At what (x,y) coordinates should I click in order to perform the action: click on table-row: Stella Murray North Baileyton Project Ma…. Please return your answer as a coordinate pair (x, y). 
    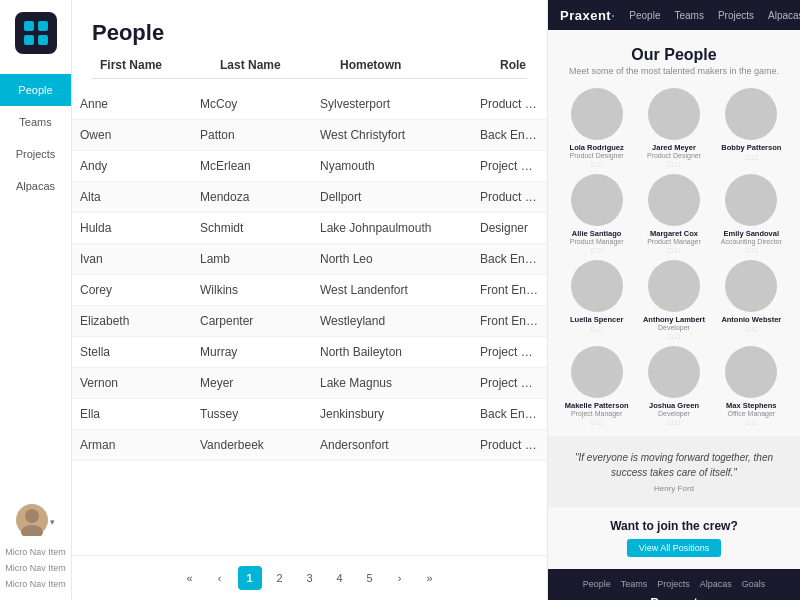
    Looking at the image, I should click on (310, 352).